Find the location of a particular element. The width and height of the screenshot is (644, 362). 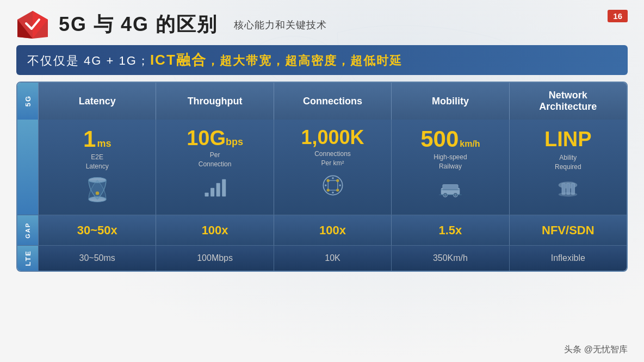

row-label-lte: LTE is located at coordinates (28, 258).